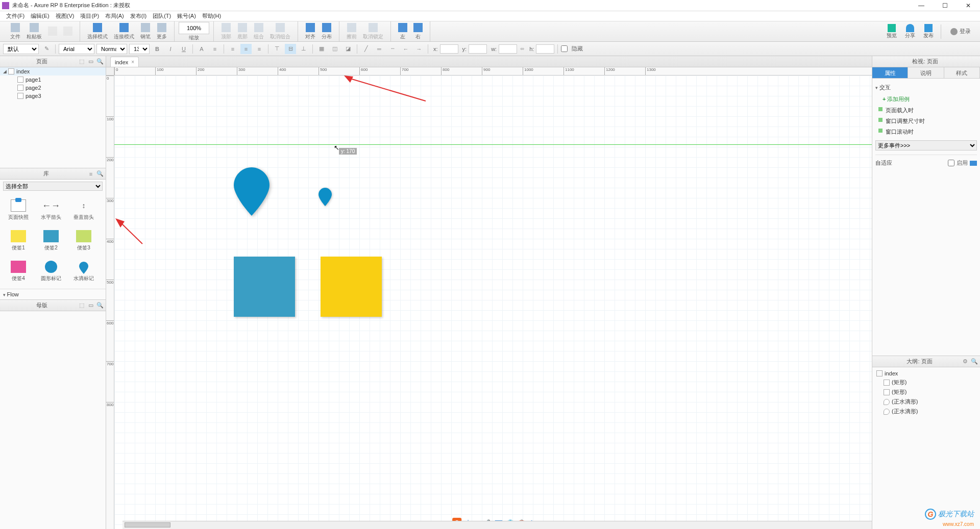 The height and width of the screenshot is (529, 980). I want to click on canvas-rect-yellow, so click(351, 287).